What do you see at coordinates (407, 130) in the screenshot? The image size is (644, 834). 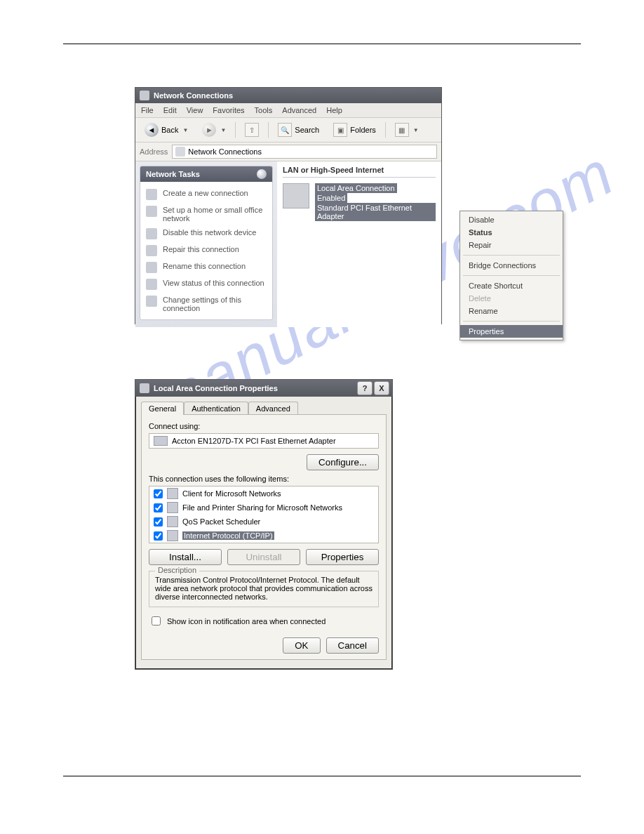 I see `views-button: ▦ ▼` at bounding box center [407, 130].